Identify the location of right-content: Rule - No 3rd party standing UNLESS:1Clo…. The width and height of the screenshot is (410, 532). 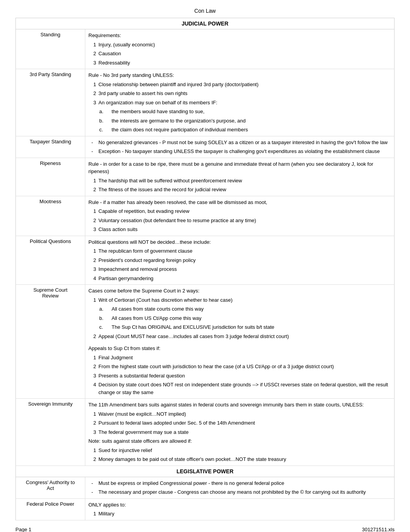
(240, 103).